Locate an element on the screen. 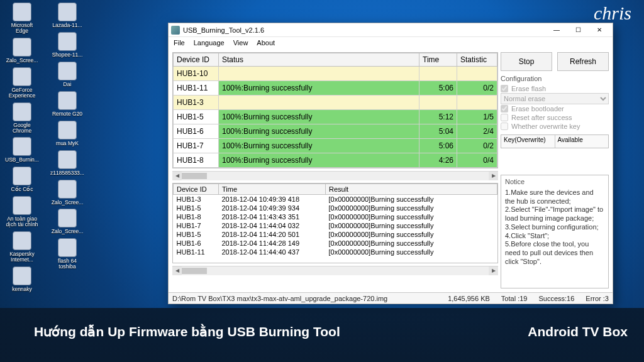  log-row: HUB1-82018-12-04 11:43:43 351[0x00000000… is located at coordinates (336, 217).